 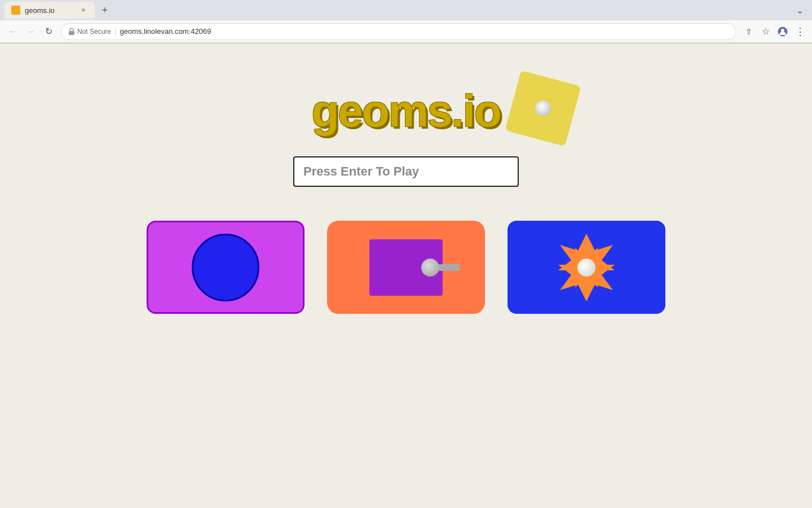 What do you see at coordinates (800, 32) in the screenshot?
I see `menu-button: ⋮` at bounding box center [800, 32].